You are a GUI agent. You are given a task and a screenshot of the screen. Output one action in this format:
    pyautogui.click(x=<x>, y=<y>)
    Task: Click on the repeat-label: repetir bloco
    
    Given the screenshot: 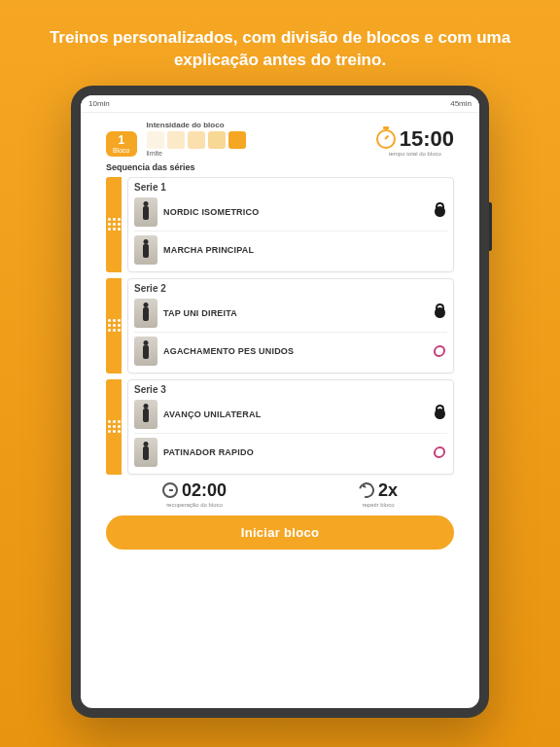 What is the action you would take?
    pyautogui.click(x=377, y=505)
    